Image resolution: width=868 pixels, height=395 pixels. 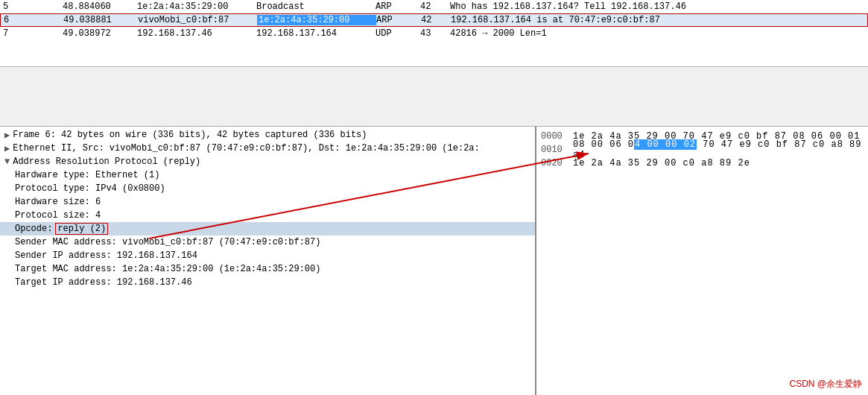 I want to click on hex-offset-1: 0010, so click(x=554, y=150).